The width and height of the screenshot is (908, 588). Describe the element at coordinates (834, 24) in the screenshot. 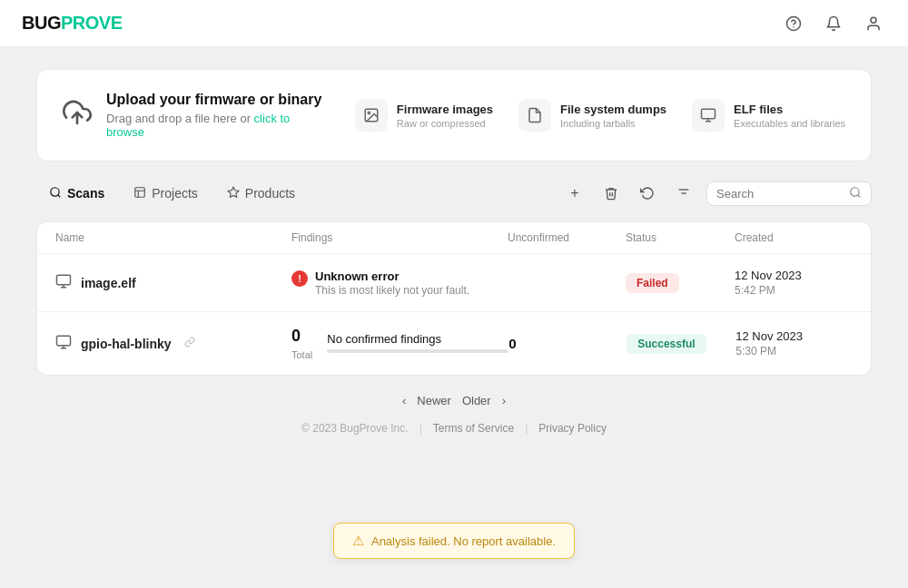

I see `header-icons` at that location.